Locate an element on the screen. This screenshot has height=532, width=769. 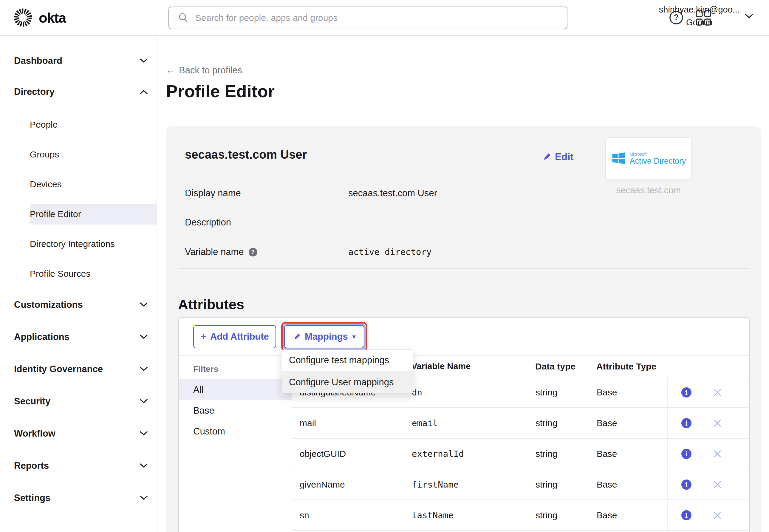
sidebar-item-label: Security is located at coordinates (32, 401).